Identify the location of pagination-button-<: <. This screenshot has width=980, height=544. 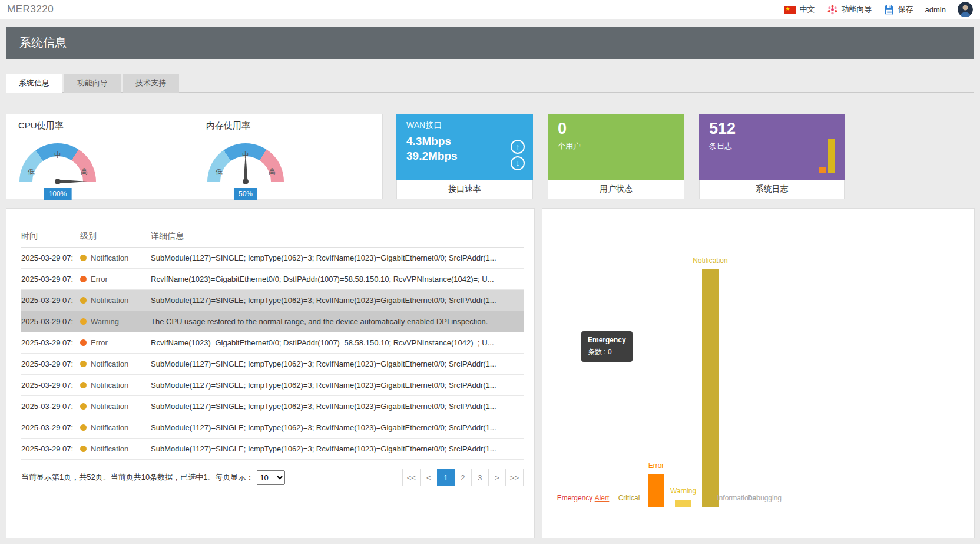
(429, 477).